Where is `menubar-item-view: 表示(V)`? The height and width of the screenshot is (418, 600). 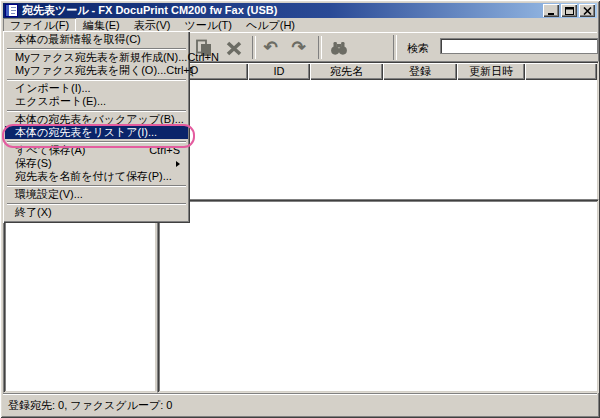
menubar-item-view: 表示(V) is located at coordinates (152, 25).